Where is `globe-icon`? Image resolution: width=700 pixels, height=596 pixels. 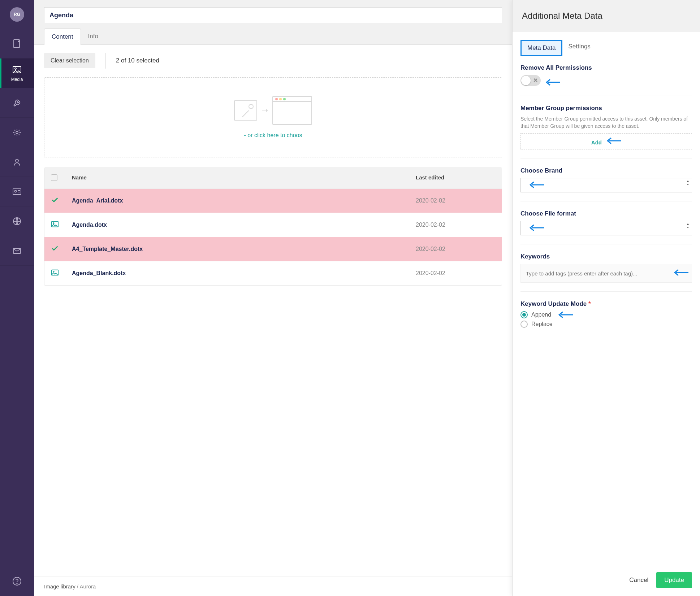 globe-icon is located at coordinates (17, 221).